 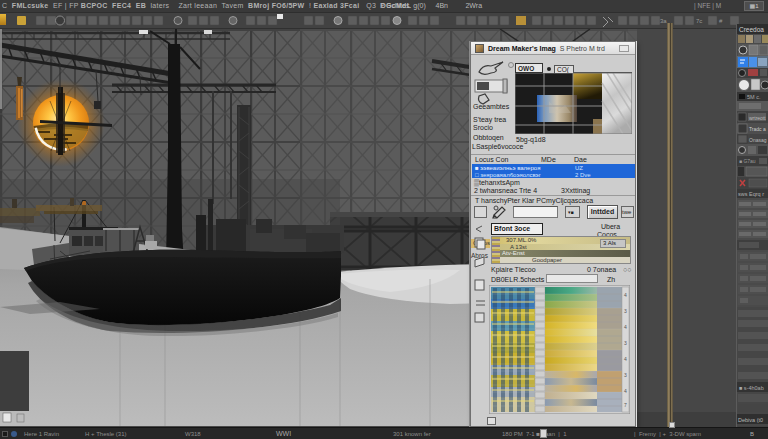 I want to click on svg-text: ■ G7au, so click(x=748, y=161).